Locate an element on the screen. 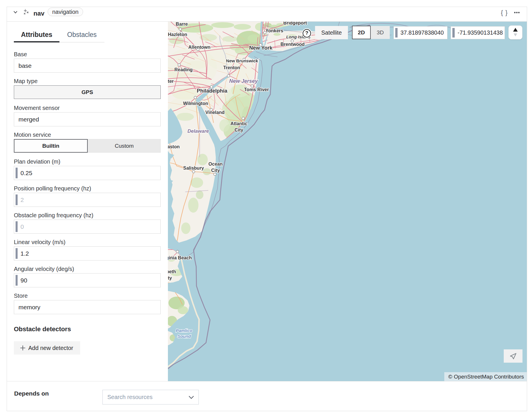  svg-text: Salisbury is located at coordinates (194, 168).